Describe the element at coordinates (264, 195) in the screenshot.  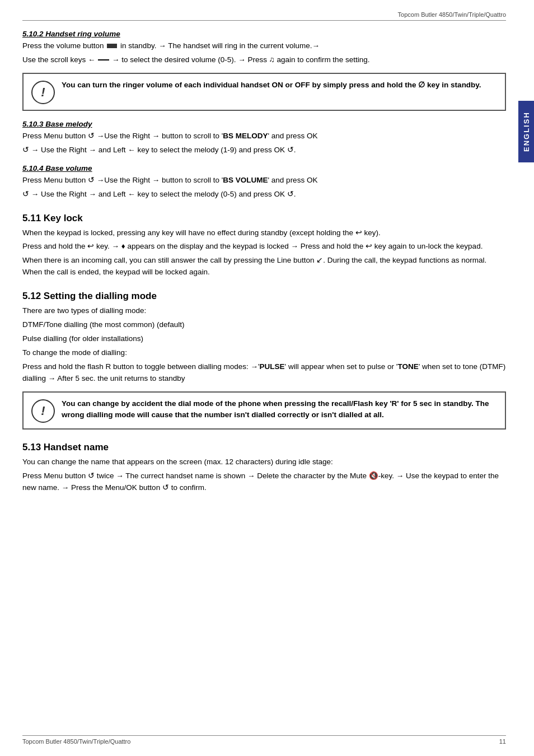
I see `section-5104-para2: ↺ → Use the Right → and Left ← key to se…` at that location.